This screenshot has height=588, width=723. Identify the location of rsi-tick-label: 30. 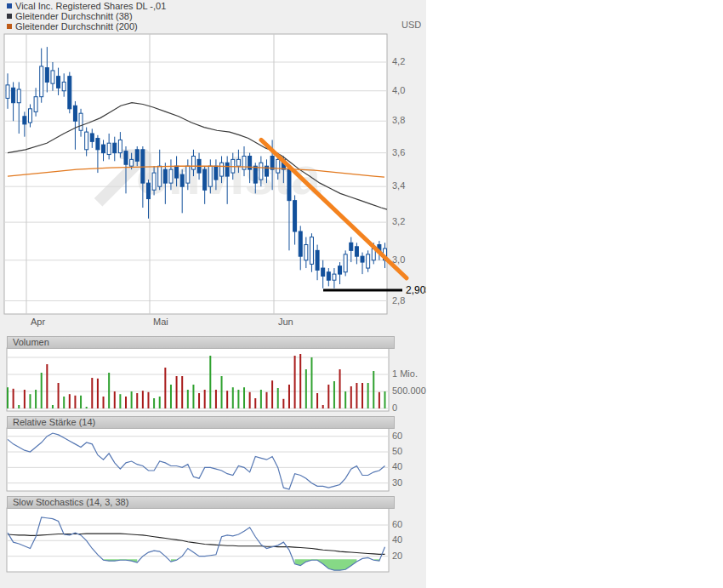
(397, 482).